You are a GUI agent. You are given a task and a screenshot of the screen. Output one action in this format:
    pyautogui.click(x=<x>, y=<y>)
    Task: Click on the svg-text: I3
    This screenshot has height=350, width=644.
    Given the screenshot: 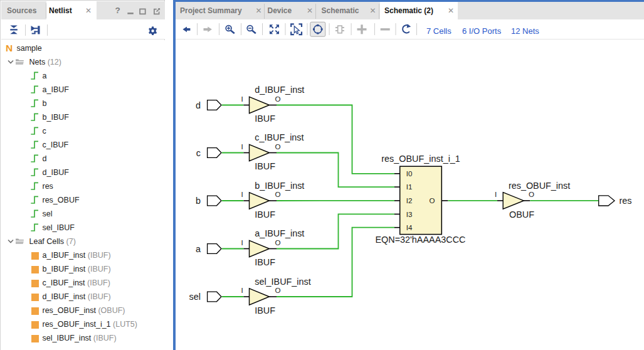 What is the action you would take?
    pyautogui.click(x=409, y=215)
    